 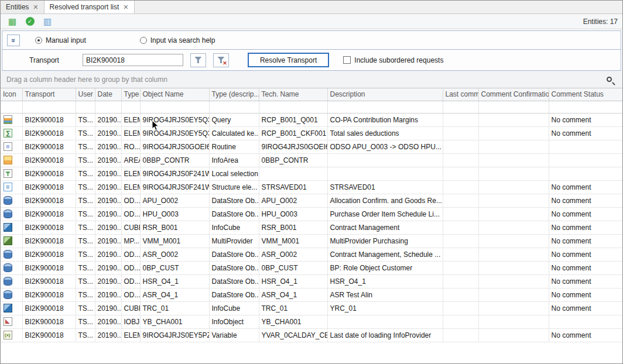 What do you see at coordinates (385, 254) in the screenshot?
I see `cell-description: Contract Management, Schedule ...` at bounding box center [385, 254].